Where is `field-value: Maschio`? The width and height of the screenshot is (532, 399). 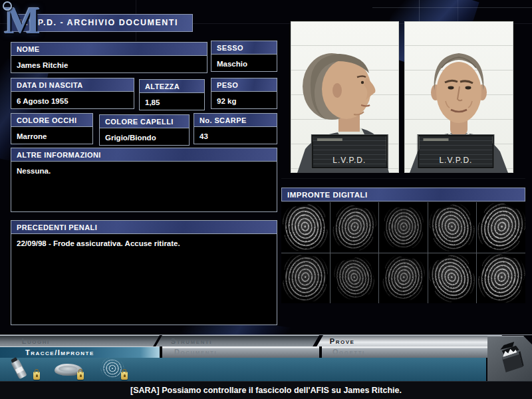 field-value: Maschio is located at coordinates (244, 63).